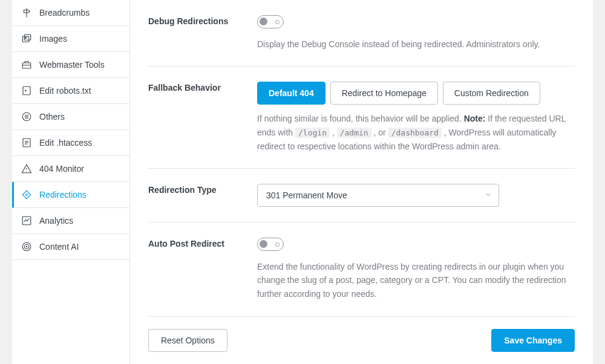 The image size is (605, 364). Describe the element at coordinates (416, 44) in the screenshot. I see `setting-description: Display the Debug Console instead of bei…` at that location.